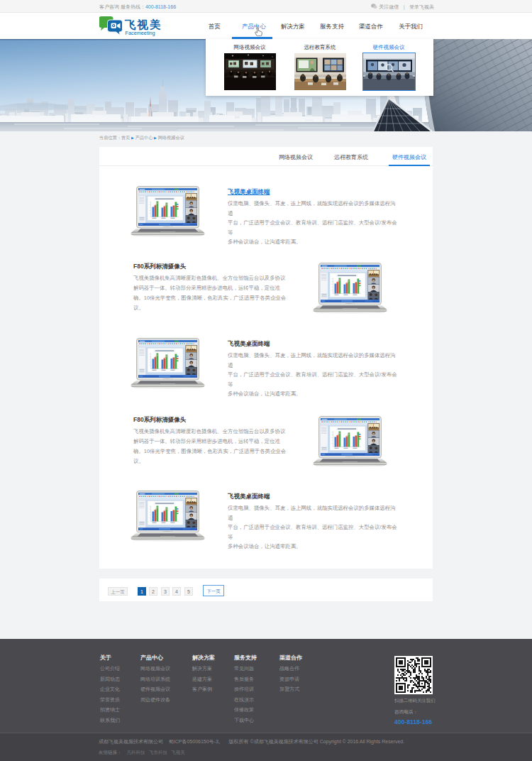  I want to click on svg-text: 飞视美, so click(143, 24).